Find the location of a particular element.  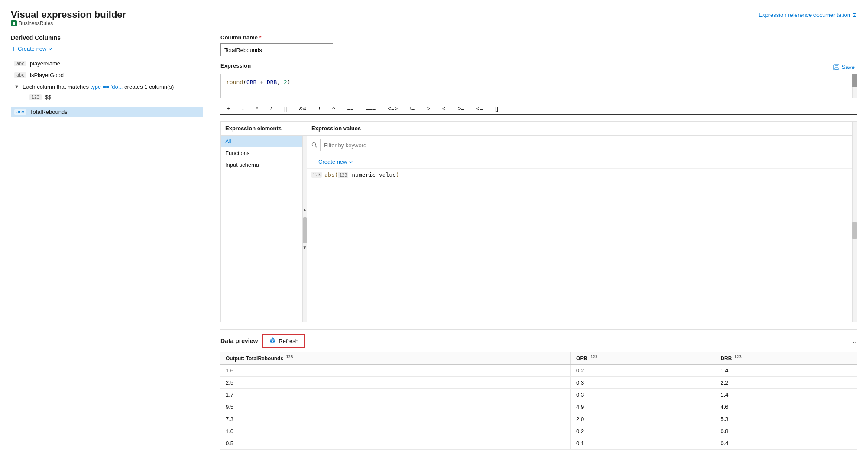

filter-input-wrap is located at coordinates (582, 146).